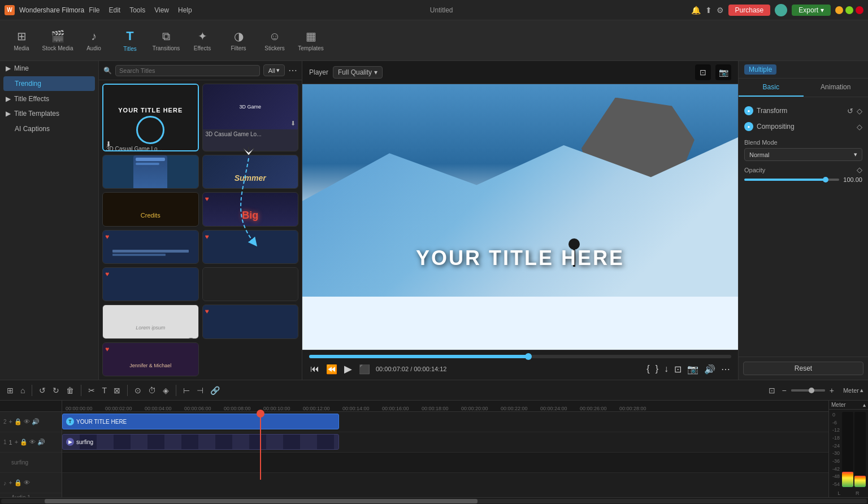 This screenshot has width=868, height=504. Describe the element at coordinates (808, 390) in the screenshot. I see `zoom-slider` at that location.